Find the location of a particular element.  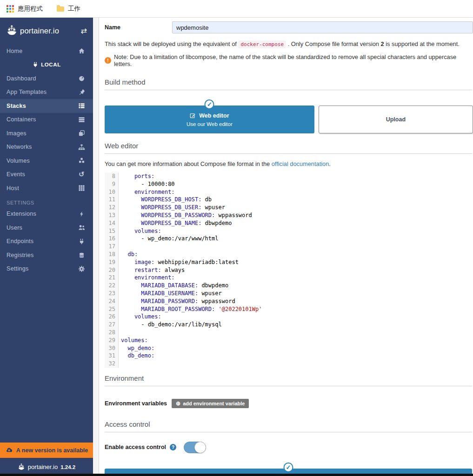

update-banner-label: A new version is available is located at coordinates (52, 450).